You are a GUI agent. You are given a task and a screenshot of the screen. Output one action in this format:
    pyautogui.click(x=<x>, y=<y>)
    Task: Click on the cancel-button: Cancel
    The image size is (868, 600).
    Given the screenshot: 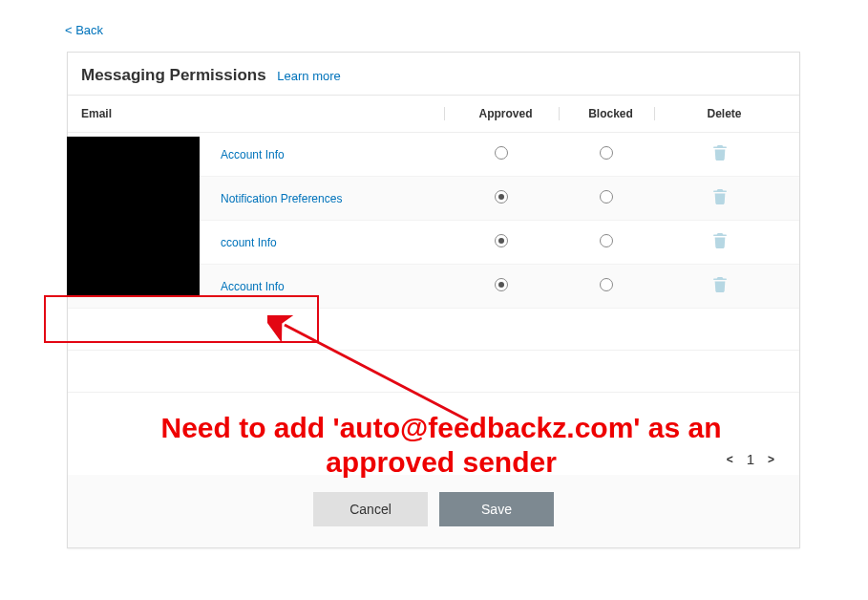 What is the action you would take?
    pyautogui.click(x=370, y=509)
    